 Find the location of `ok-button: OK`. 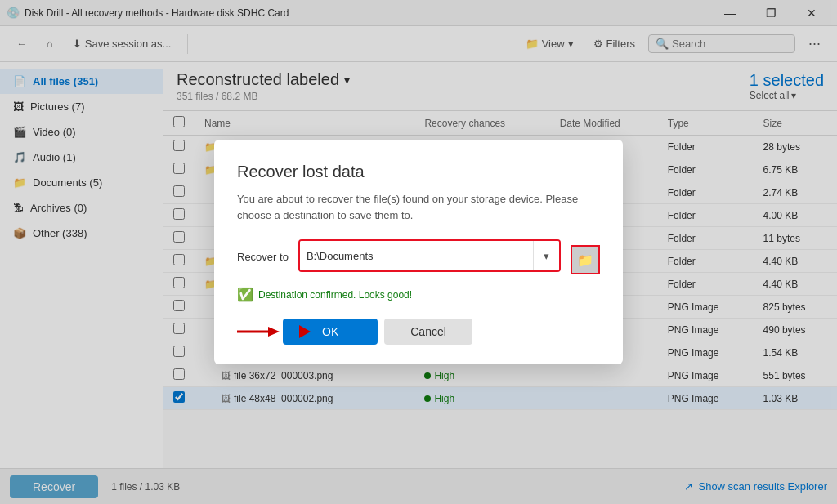

ok-button: OK is located at coordinates (330, 332).